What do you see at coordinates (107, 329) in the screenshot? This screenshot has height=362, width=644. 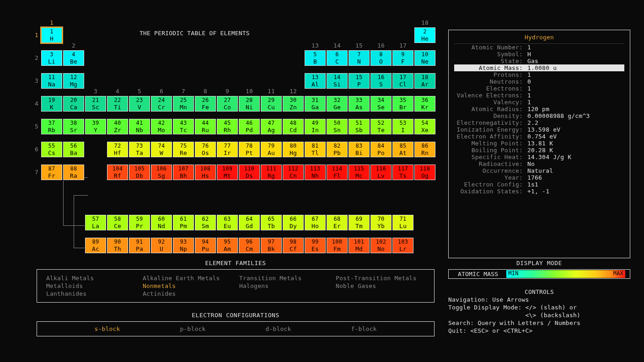 I see `block-s-block: s-block` at bounding box center [107, 329].